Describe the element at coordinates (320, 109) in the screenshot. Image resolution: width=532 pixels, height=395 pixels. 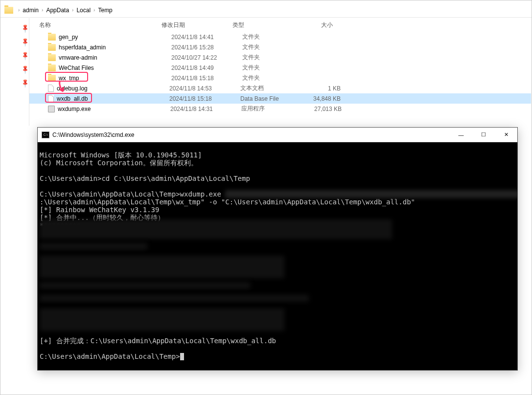
I see `file-size: 27,013 KB` at that location.